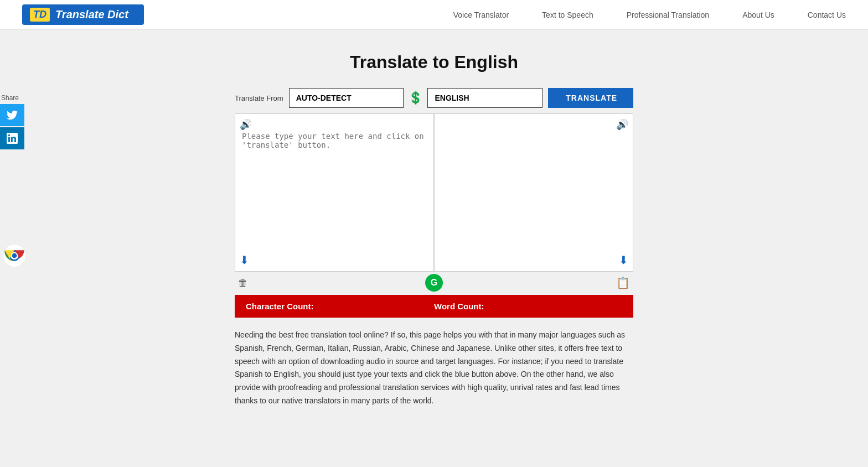 The height and width of the screenshot is (467, 868). Describe the element at coordinates (259, 98) in the screenshot. I see `translate-from-label: Translate From` at that location.